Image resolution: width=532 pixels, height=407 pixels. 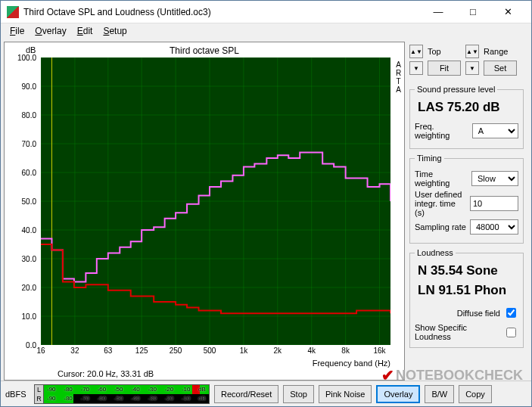 I want to click on freq-weighting-label: Freq. weighting, so click(x=442, y=131).